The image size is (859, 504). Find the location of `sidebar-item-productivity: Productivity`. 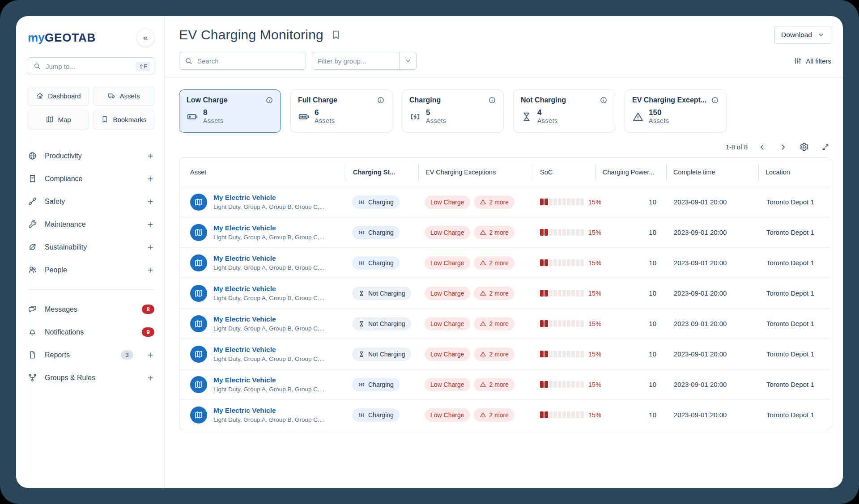

sidebar-item-productivity: Productivity is located at coordinates (91, 156).